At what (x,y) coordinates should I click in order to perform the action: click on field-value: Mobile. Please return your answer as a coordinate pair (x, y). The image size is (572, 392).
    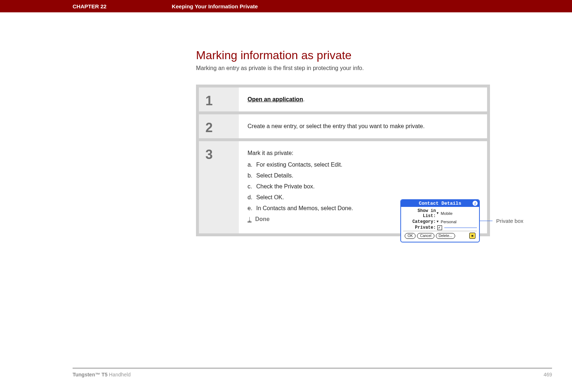
    Looking at the image, I should click on (446, 213).